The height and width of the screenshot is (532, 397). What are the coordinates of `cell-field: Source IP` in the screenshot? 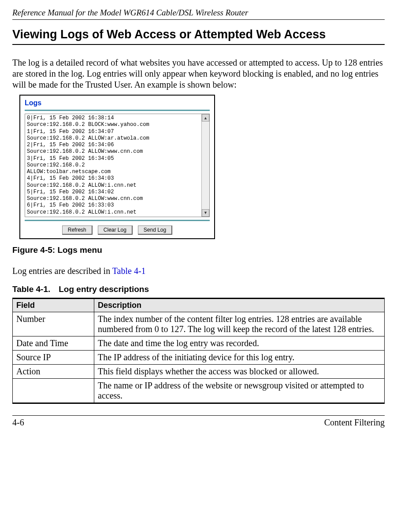 It's located at (54, 357).